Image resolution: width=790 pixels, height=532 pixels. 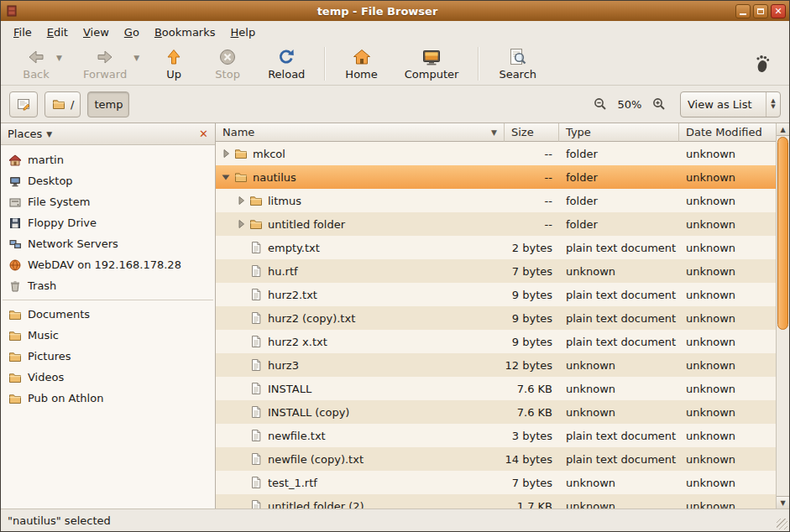 I want to click on table-row: untitled folder--folderunknown, so click(x=495, y=224).